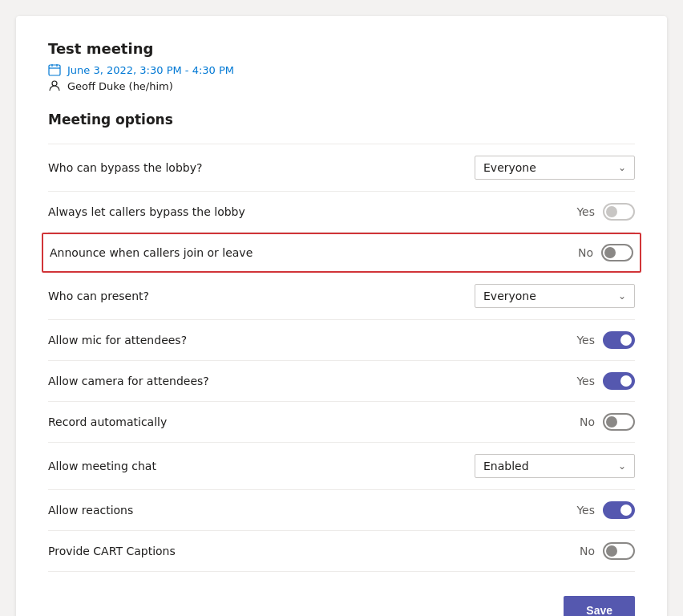 The image size is (683, 616). I want to click on option-row-announce-callers: Announce when callers join or leave No, so click(342, 253).